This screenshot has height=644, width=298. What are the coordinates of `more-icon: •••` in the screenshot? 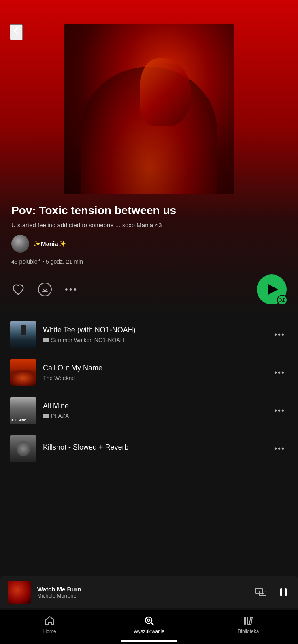 It's located at (71, 289).